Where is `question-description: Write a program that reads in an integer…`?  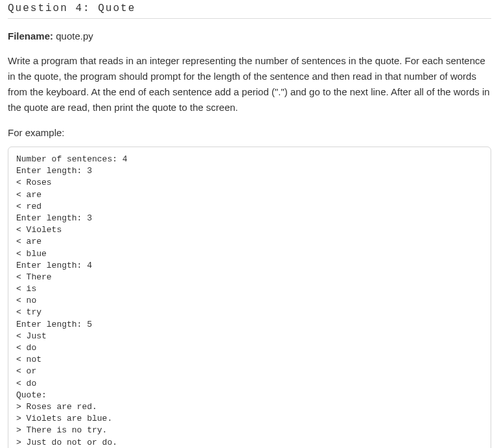
question-description: Write a program that reads in an integer… is located at coordinates (250, 84).